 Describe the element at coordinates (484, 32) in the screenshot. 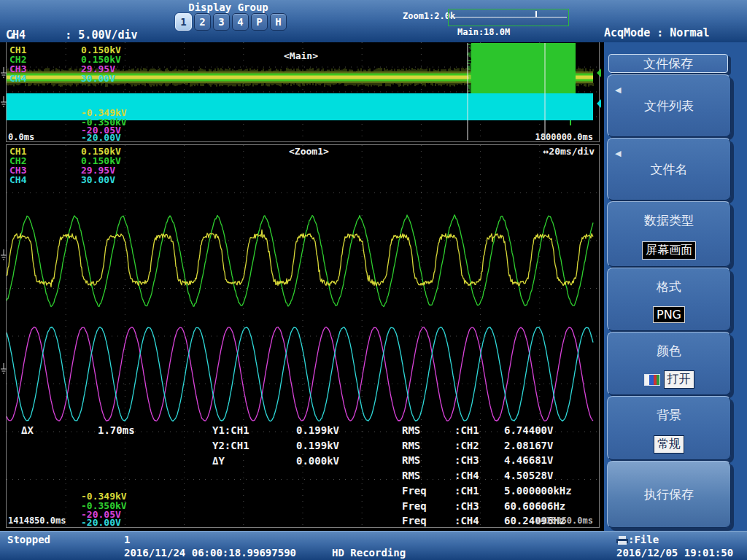

I see `main-record-length-label: Main:18.0M` at that location.